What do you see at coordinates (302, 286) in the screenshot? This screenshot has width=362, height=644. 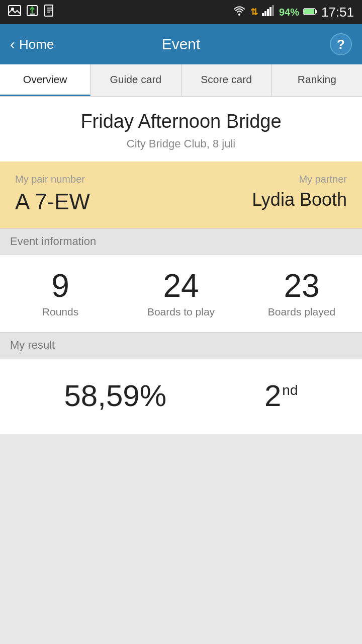 I see `boards-played-number: 23` at bounding box center [302, 286].